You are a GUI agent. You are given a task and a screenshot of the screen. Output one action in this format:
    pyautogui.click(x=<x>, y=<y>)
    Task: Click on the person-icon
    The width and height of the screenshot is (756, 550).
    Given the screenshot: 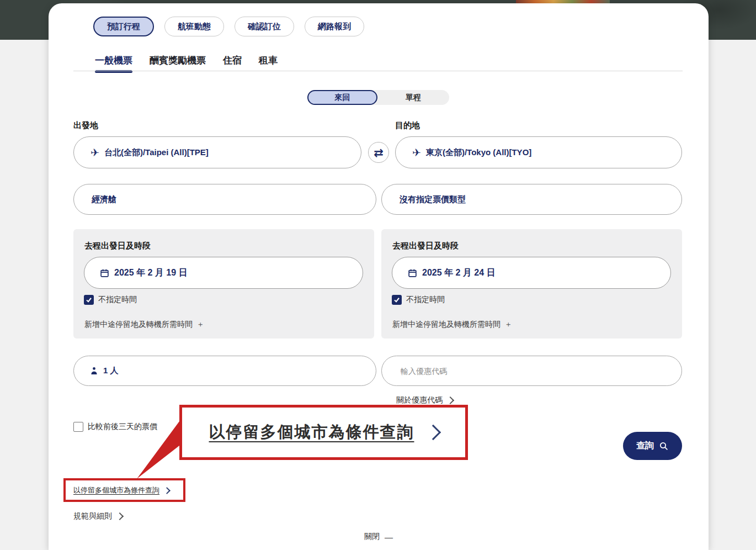 What is the action you would take?
    pyautogui.click(x=94, y=371)
    